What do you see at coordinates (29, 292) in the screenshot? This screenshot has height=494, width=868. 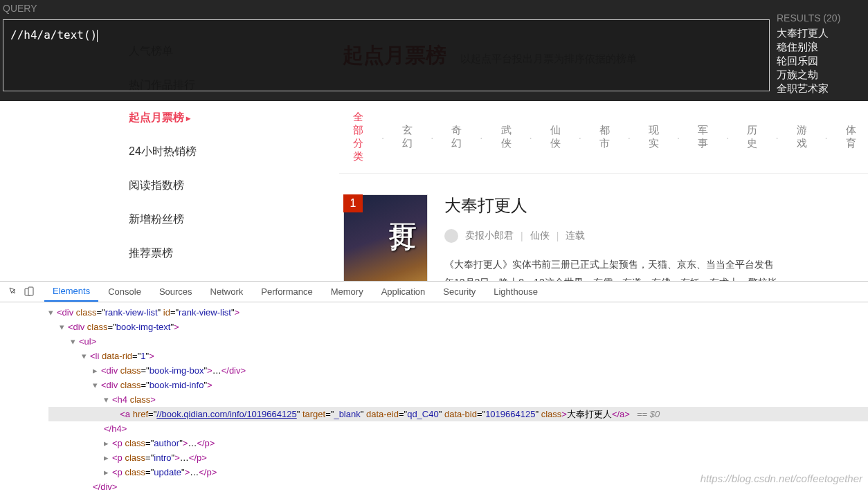 I see `device-icon` at bounding box center [29, 292].